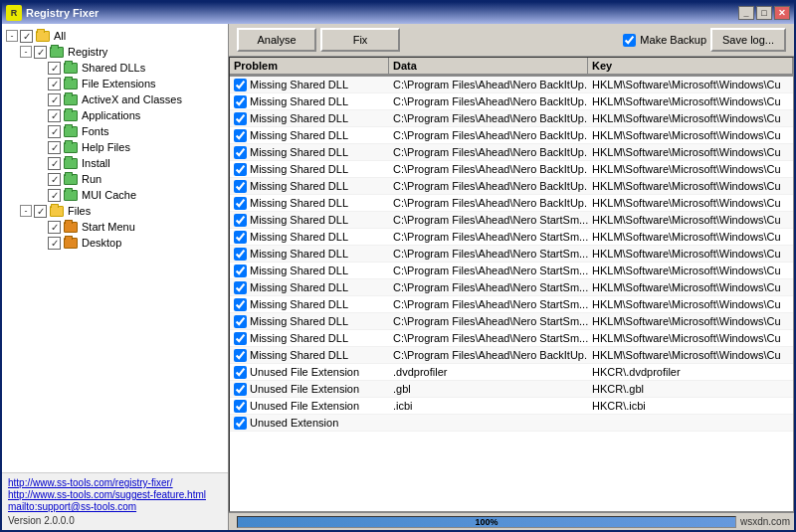  What do you see at coordinates (382, 13) in the screenshot?
I see `window-title: Registry Fixer` at bounding box center [382, 13].